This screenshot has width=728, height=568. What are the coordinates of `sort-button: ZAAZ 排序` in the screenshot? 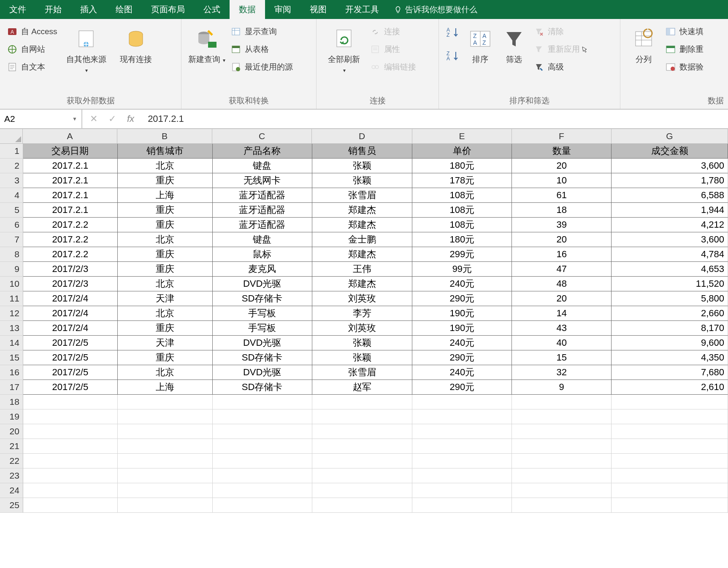 It's located at (480, 43).